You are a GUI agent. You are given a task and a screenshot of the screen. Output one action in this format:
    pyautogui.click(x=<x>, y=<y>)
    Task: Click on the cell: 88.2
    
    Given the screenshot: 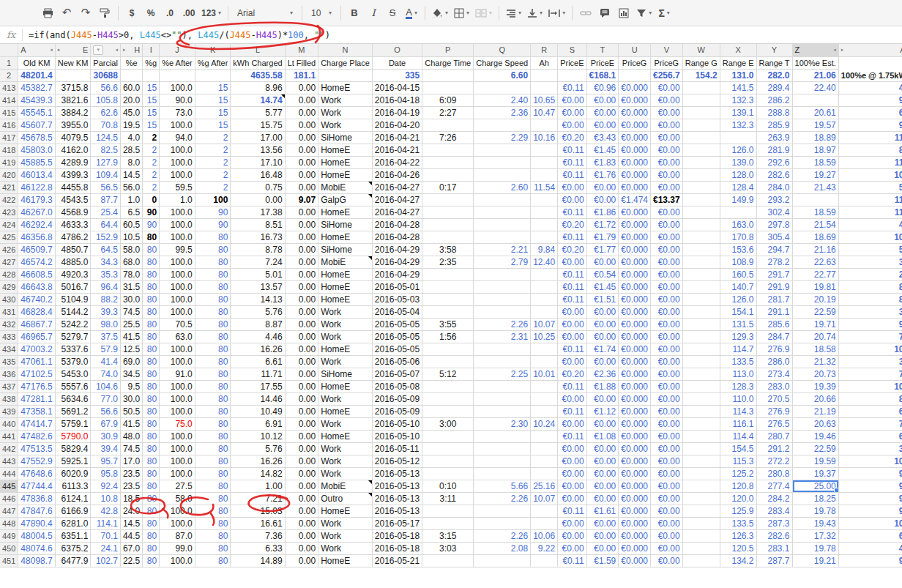 What is the action you would take?
    pyautogui.click(x=105, y=299)
    